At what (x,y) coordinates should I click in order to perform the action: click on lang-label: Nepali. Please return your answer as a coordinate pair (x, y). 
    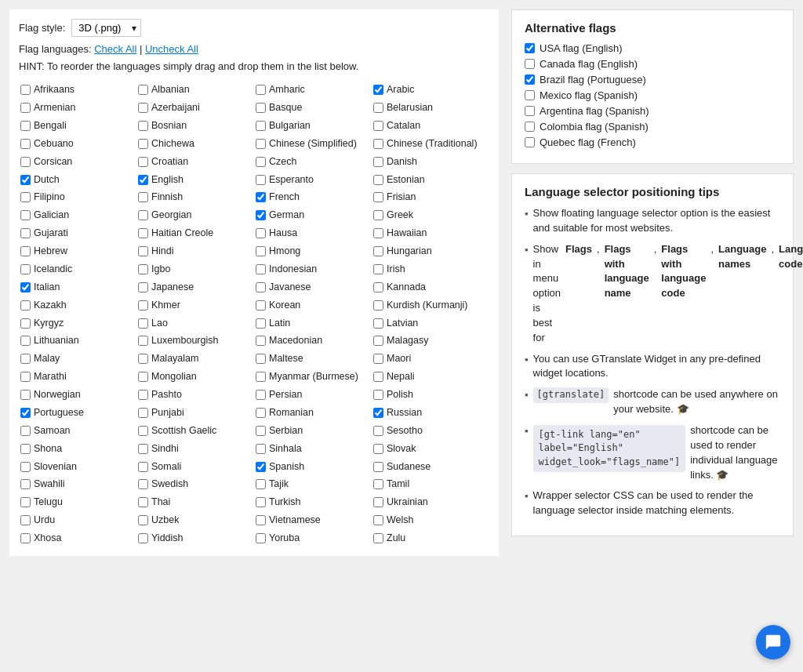
    Looking at the image, I should click on (400, 376).